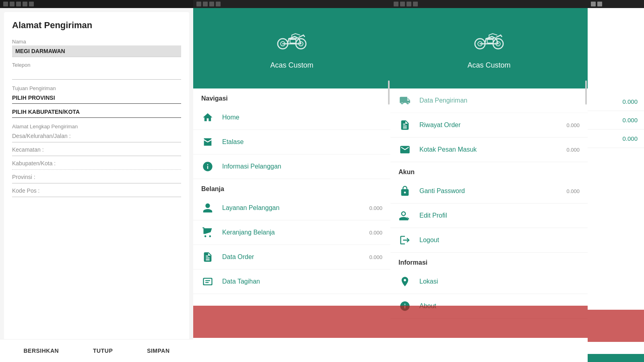 The image size is (644, 362). I want to click on section-informasi: Informasi, so click(489, 261).